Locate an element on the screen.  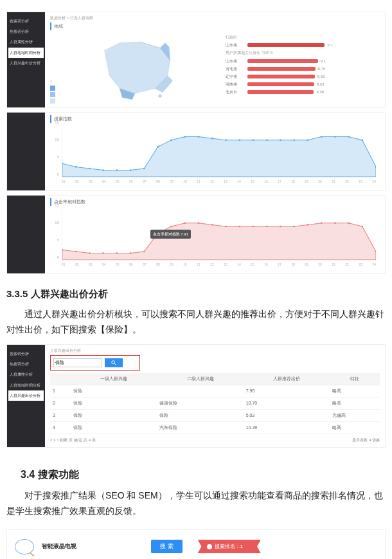
bar-label: 北京市 is located at coordinates (236, 92).